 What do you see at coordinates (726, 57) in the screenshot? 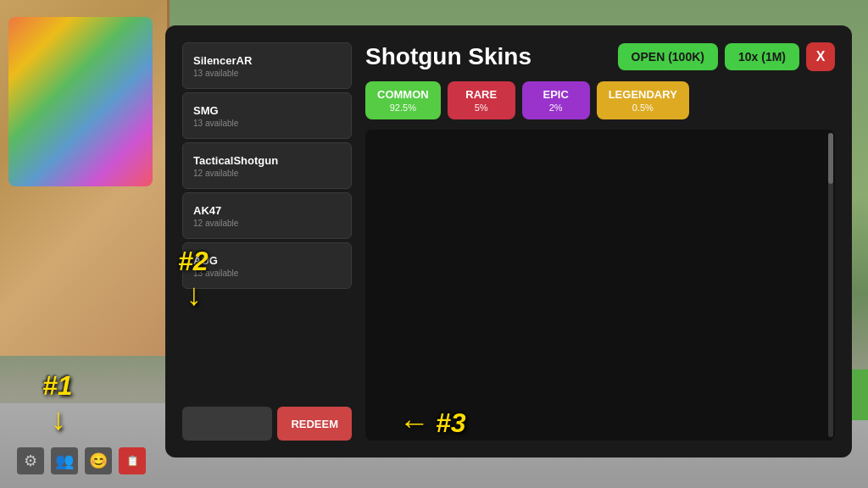
I see `header-buttons: OPEN (100K) 10x (1M) X` at bounding box center [726, 57].